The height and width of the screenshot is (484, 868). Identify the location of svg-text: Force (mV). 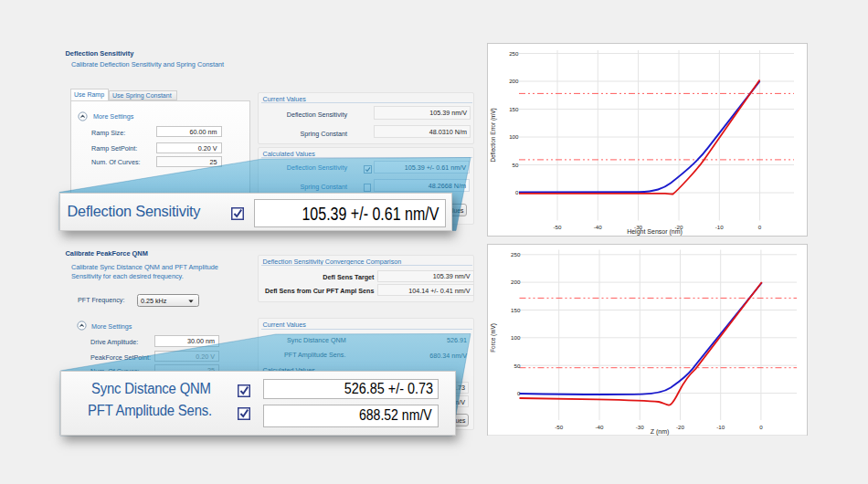
(493, 338).